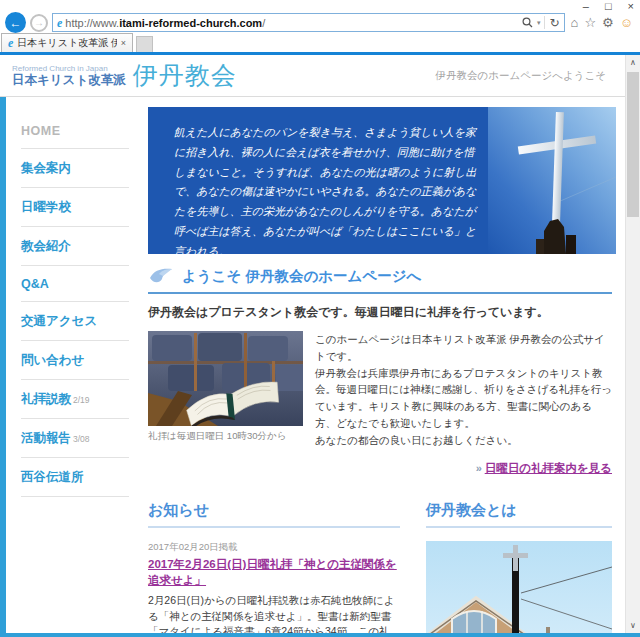 The width and height of the screenshot is (640, 637). I want to click on site-header: Reformed Church in Japan 日本キリスト改革派 伊丹教会 …, so click(320, 76).